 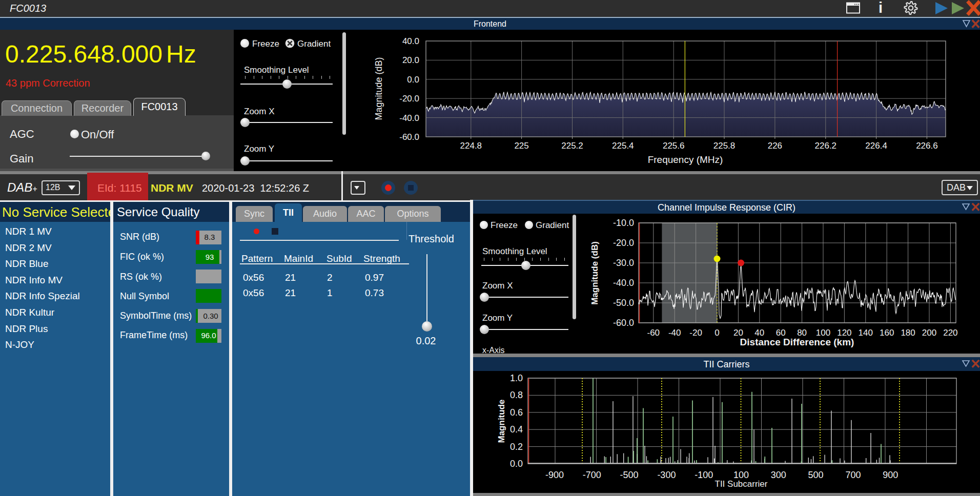 I want to click on svg-text: -50.0, so click(x=623, y=303).